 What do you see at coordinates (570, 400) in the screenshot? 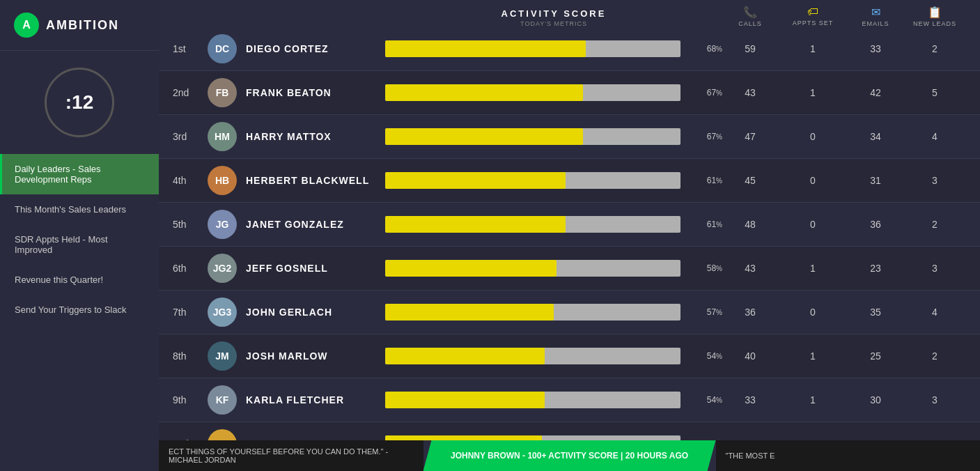
I see `table-row: 9th KF KARLA FLETCHER 54% 33 1 30 3` at bounding box center [570, 400].